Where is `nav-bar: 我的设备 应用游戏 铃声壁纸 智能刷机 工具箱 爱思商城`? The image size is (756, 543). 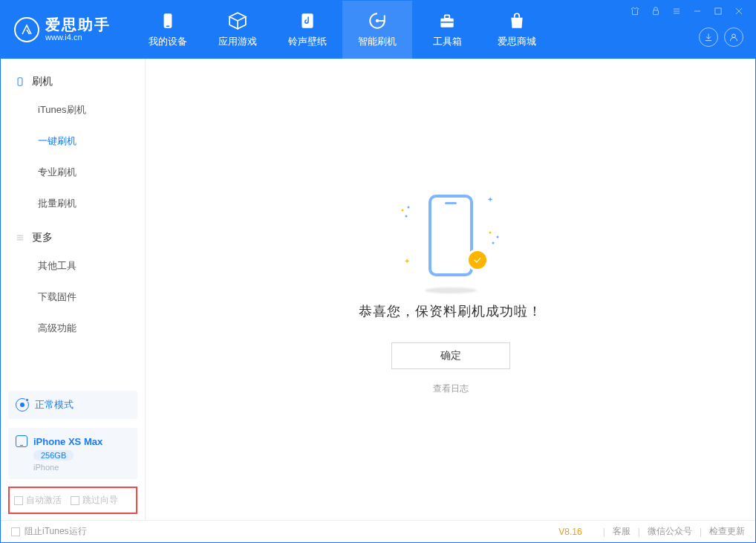 nav-bar: 我的设备 应用游戏 铃声壁纸 智能刷机 工具箱 爱思商城 is located at coordinates (342, 30).